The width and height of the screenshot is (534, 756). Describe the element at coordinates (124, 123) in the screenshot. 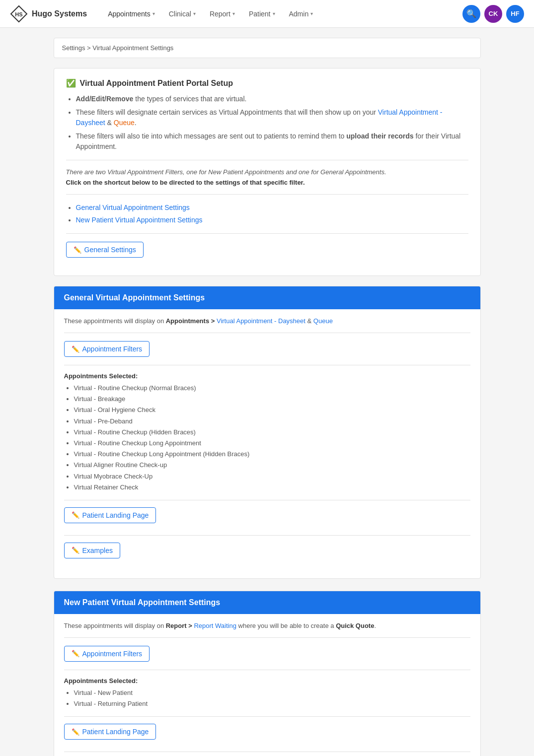

I see `queue-link: Queue` at that location.